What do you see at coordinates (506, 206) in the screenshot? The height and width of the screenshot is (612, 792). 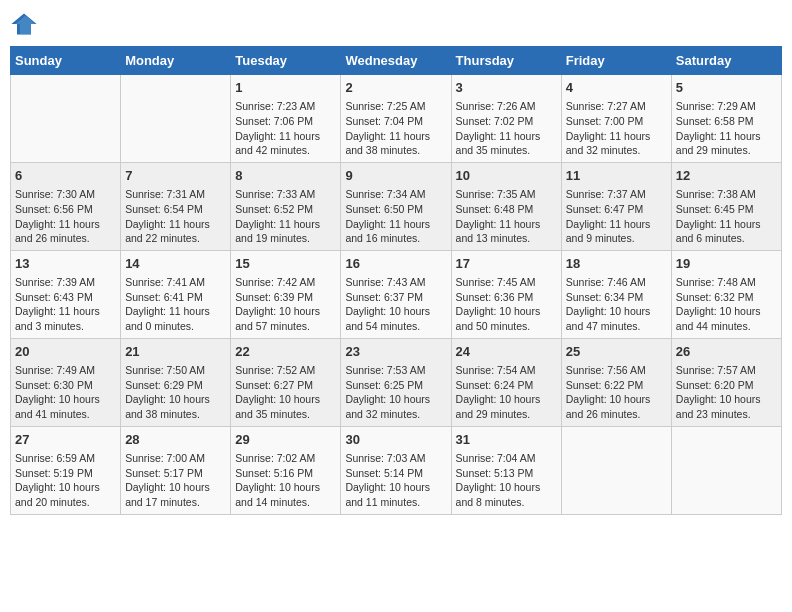 I see `cell-w2-d5: 10Sunrise: 7:35 AM Sunset: 6:48 PM Dayli…` at bounding box center [506, 206].